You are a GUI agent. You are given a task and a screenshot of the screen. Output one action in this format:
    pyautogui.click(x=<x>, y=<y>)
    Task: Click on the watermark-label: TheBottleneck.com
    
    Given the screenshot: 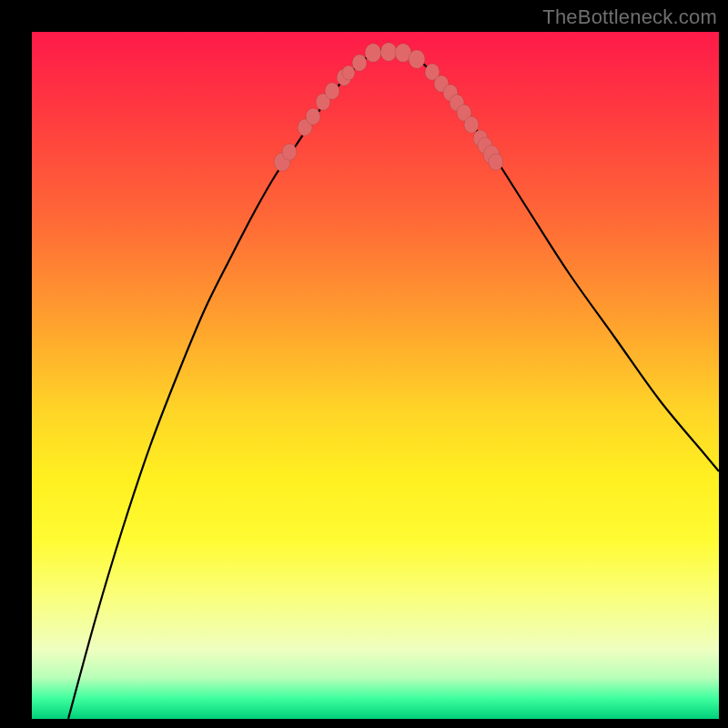 What is the action you would take?
    pyautogui.click(x=630, y=17)
    